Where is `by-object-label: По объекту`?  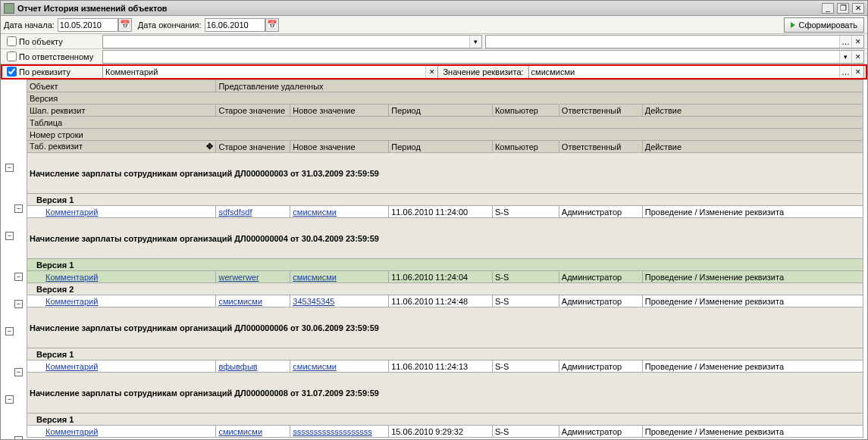 by-object-label: По объекту is located at coordinates (61, 42).